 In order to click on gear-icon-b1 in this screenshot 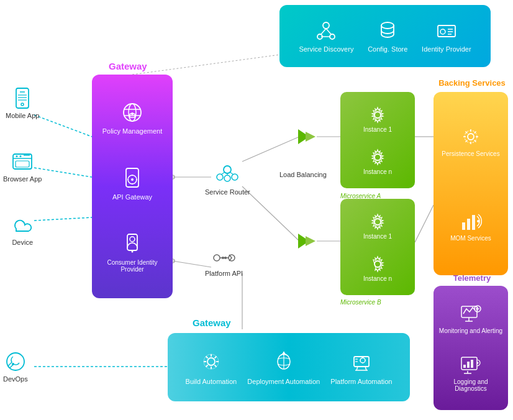, I will do `click(378, 222)`.